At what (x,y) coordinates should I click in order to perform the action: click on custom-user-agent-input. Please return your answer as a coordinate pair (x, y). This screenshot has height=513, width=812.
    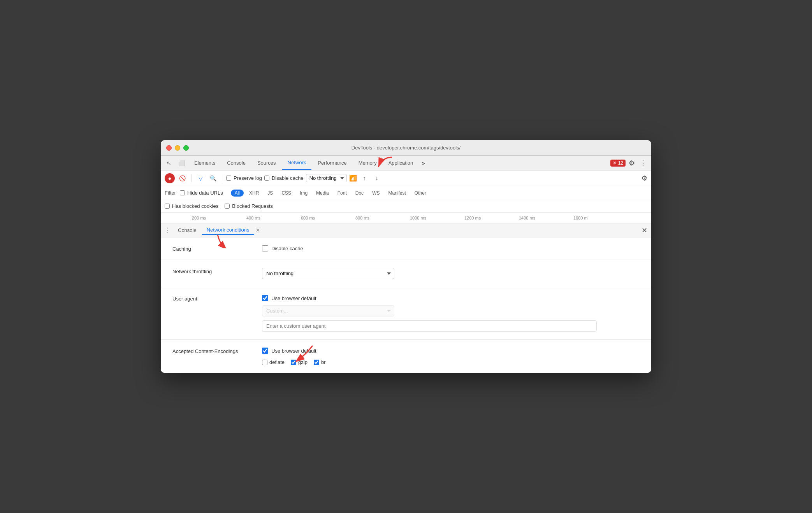
    Looking at the image, I should click on (429, 326).